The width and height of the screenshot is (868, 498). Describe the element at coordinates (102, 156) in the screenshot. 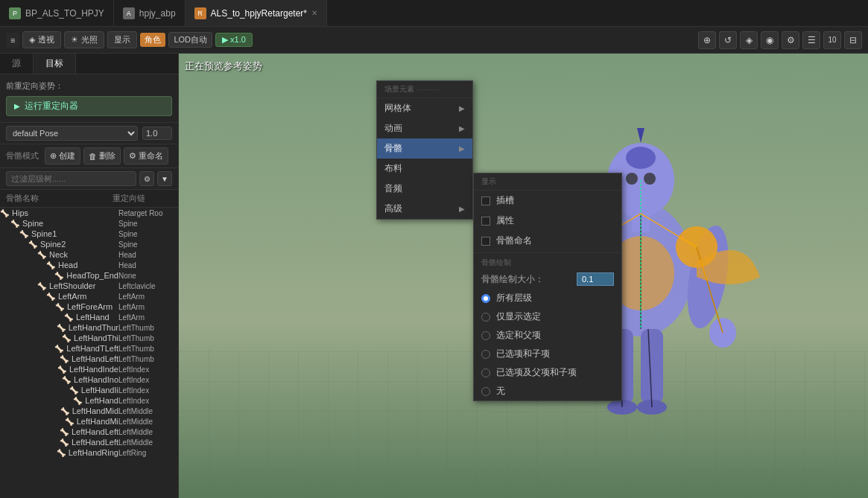

I see `delete-button: 🗑 删除` at that location.